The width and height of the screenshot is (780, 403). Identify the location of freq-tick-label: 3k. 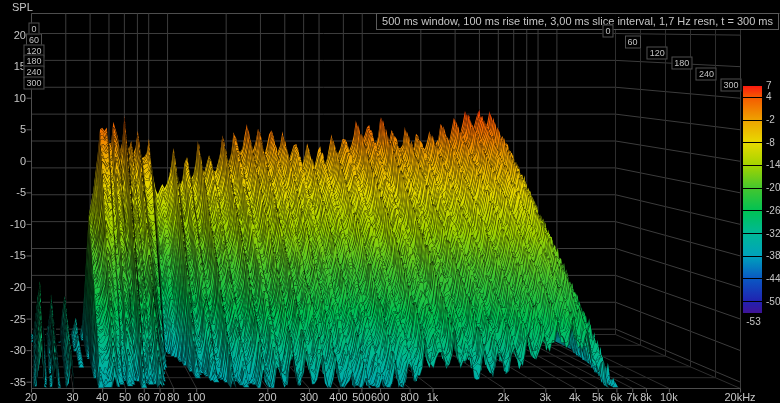
(545, 397).